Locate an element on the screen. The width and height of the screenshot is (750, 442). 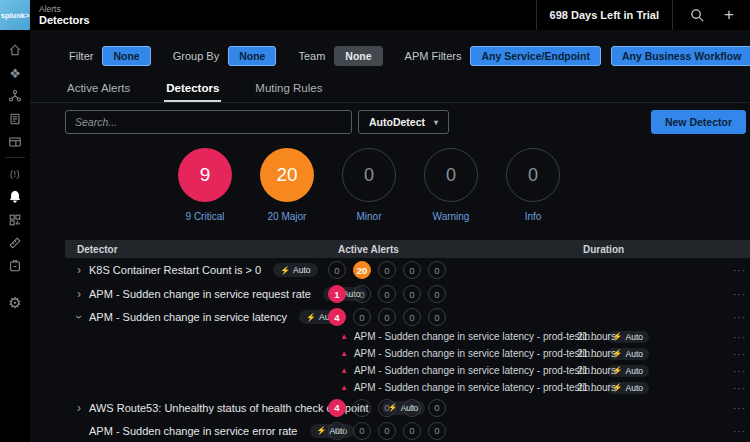
splunk-logo: splunk> is located at coordinates (15, 15).